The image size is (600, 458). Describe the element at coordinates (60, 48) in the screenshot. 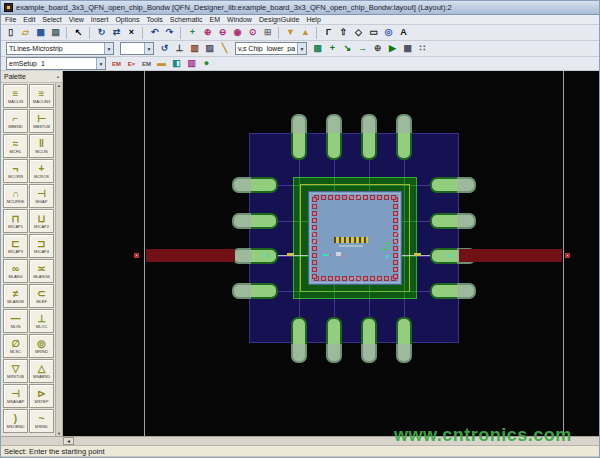

I see `component-palette-select: TLines-Microstrip ▼` at that location.